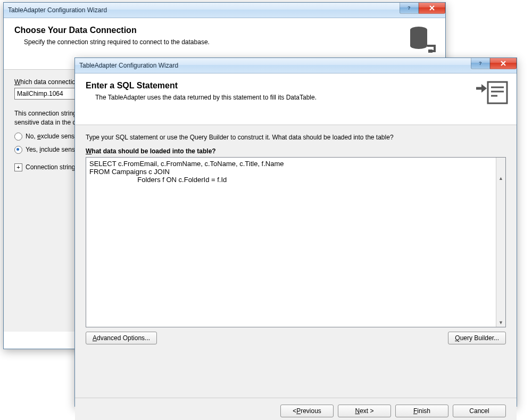 This screenshot has height=420, width=532. Describe the element at coordinates (477, 338) in the screenshot. I see `query-builder-button: Query Builder...` at that location.